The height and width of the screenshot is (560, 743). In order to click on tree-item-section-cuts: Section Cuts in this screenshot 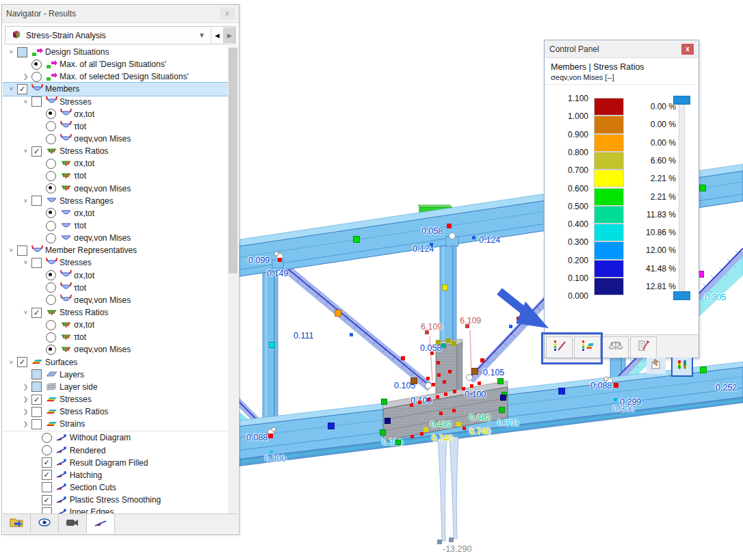, I will do `click(115, 488)`.